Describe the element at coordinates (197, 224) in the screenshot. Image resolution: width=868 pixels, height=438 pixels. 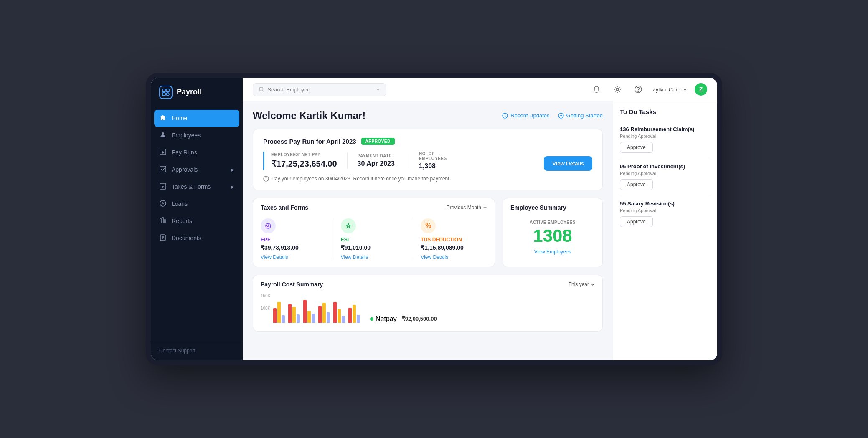
I see `sidebar-navigation: Home Employees Pay Runs` at that location.